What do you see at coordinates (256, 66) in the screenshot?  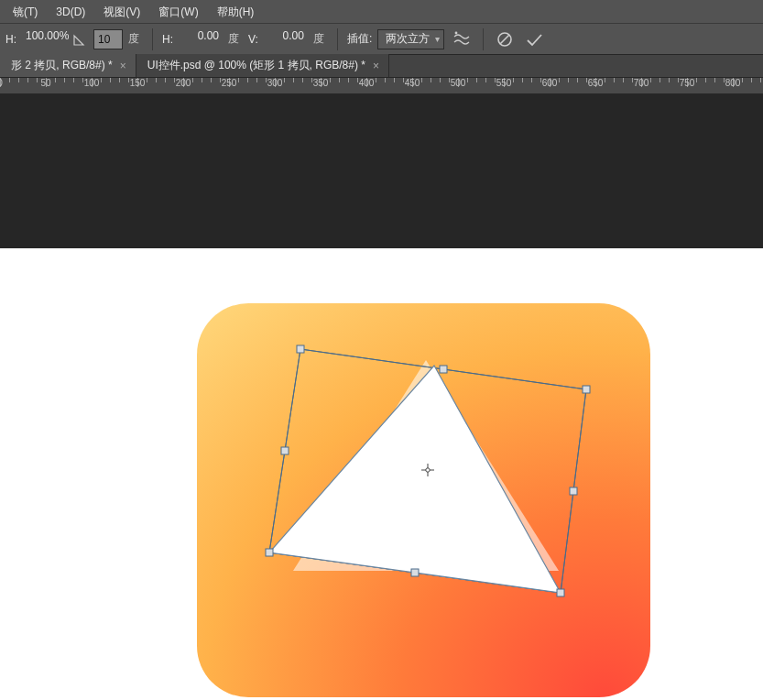 I see `document-tab-label: UI控件.psd @ 100% (矩形 1 拷贝, RGB/8#) *` at bounding box center [256, 66].